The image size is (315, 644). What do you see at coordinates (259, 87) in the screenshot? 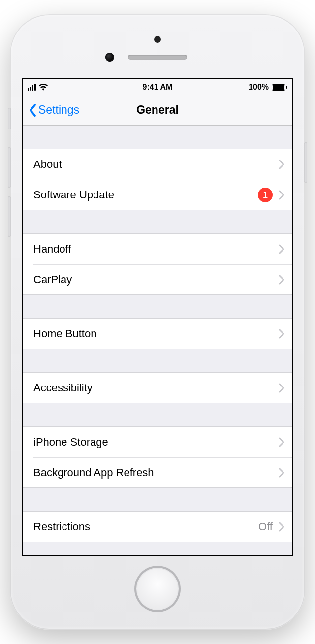
I see `status-battery-percent: 100%` at bounding box center [259, 87].